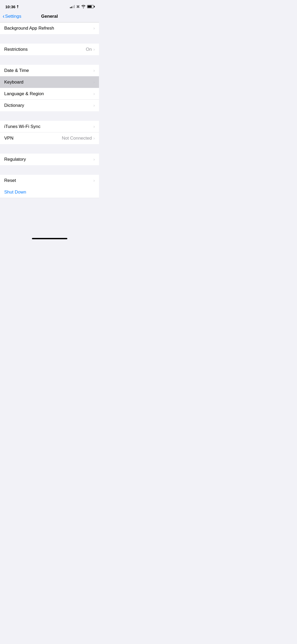 The image size is (297, 644). What do you see at coordinates (78, 138) in the screenshot?
I see `vpn-right: Not Connected ›` at bounding box center [78, 138].